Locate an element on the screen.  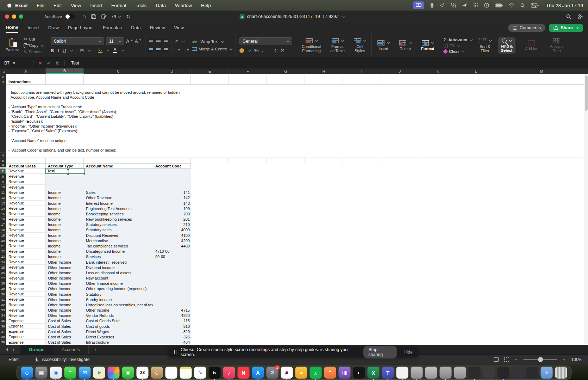
microphone-icon is located at coordinates (432, 6).